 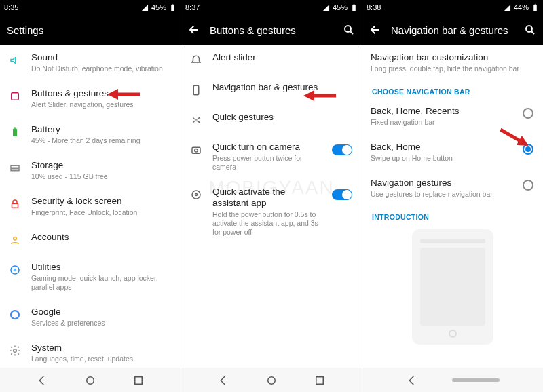 I want to click on system-icon, so click(x=15, y=351).